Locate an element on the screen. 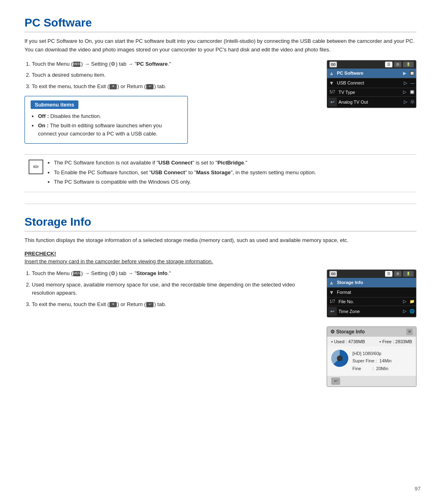 This screenshot has width=441, height=504. storage-info-popup: ⚙ Storage Info ✕ • Used : 4738MB • Free … is located at coordinates (372, 357).